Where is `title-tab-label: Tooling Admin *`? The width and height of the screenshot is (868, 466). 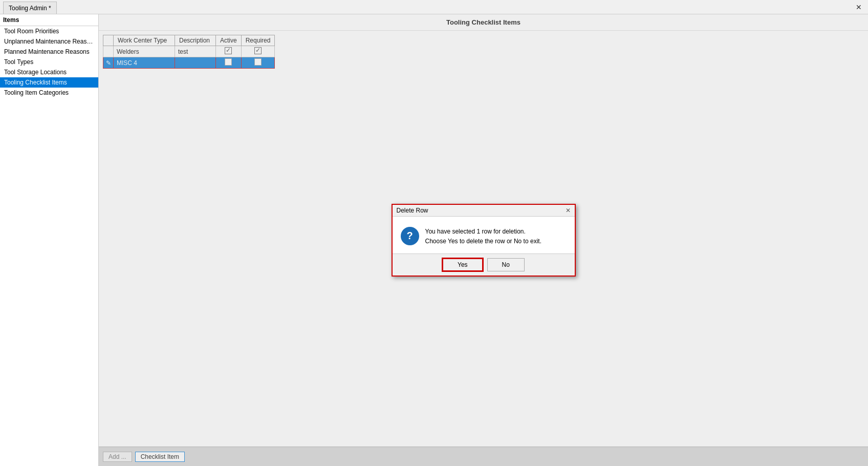
title-tab-label: Tooling Admin * is located at coordinates (30, 8).